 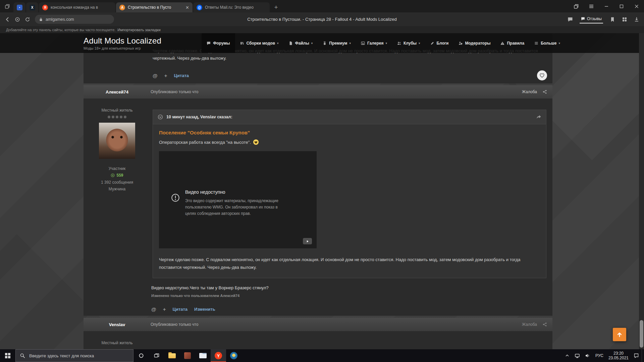 What do you see at coordinates (19, 7) in the screenshot?
I see `pinned-tab-1: ▪` at bounding box center [19, 7].